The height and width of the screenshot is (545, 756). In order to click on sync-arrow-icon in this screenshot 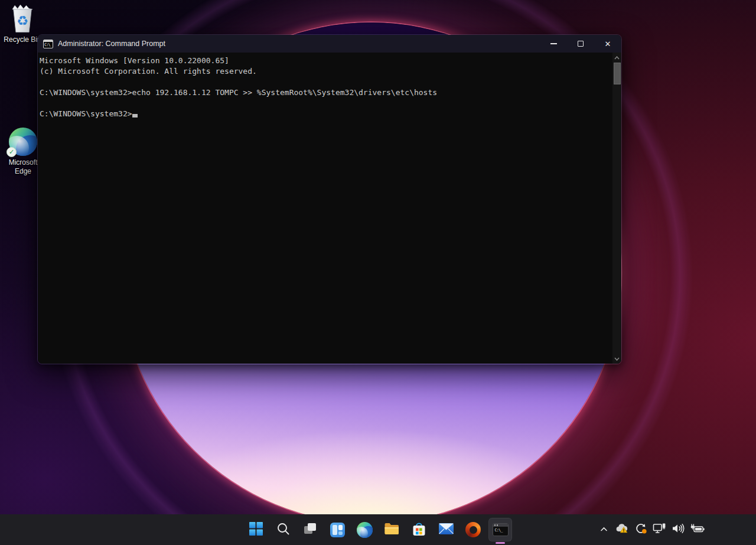, I will do `click(641, 530)`.